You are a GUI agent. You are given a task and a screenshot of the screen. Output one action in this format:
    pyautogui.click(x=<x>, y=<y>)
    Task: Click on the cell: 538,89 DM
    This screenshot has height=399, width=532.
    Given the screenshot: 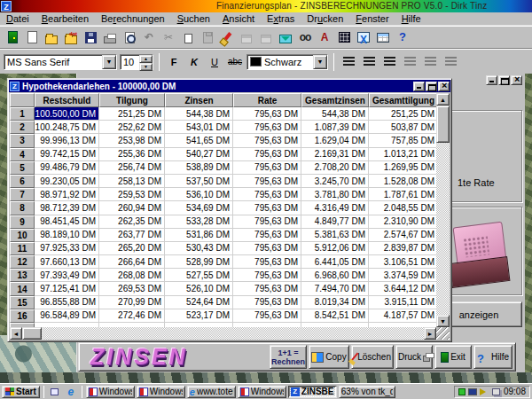 What is the action you would take?
    pyautogui.click(x=199, y=168)
    